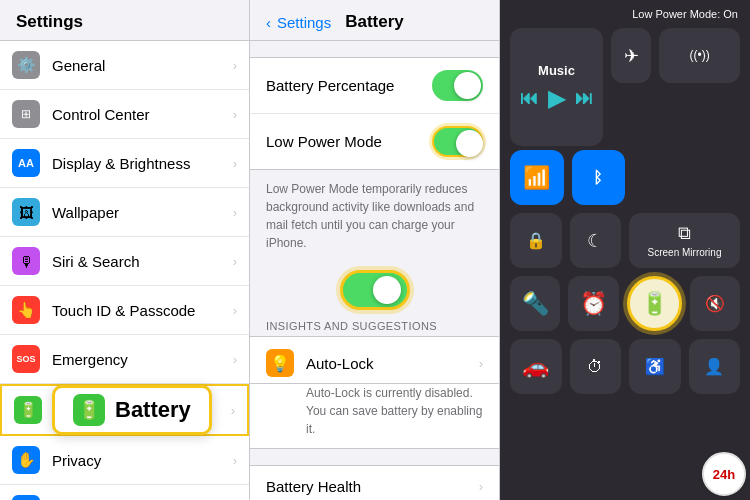 The image size is (750, 500). I want to click on cc-top-bar: Low Power Mode: On, so click(625, 12).